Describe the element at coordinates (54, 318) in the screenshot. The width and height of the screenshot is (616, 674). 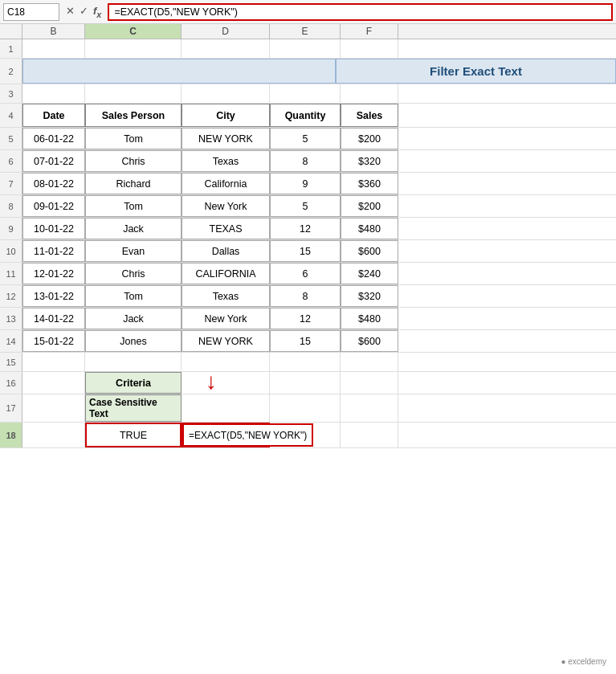
I see `cell-date-13: 14-01-22` at that location.